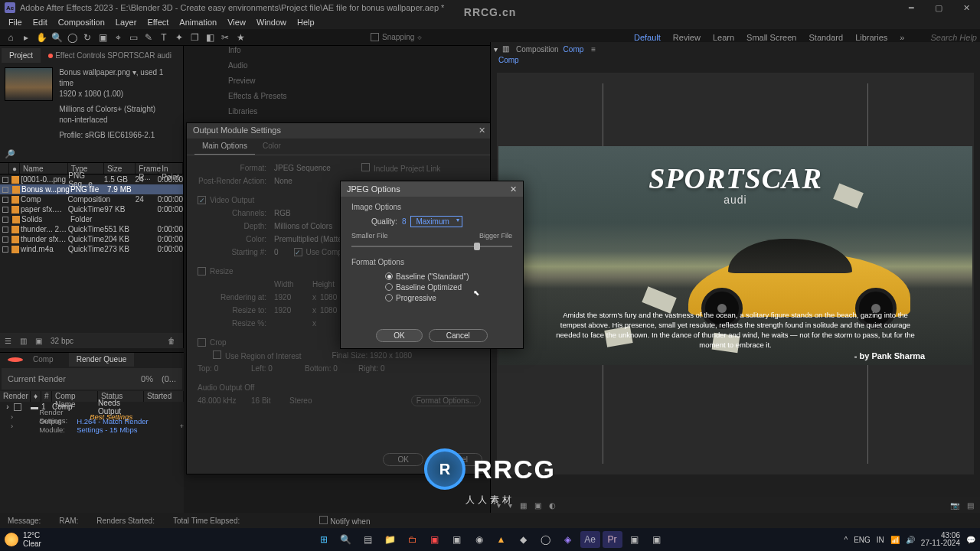 The height and width of the screenshot is (551, 980). Describe the element at coordinates (368, 540) in the screenshot. I see `task-view-icon: ▤` at that location.